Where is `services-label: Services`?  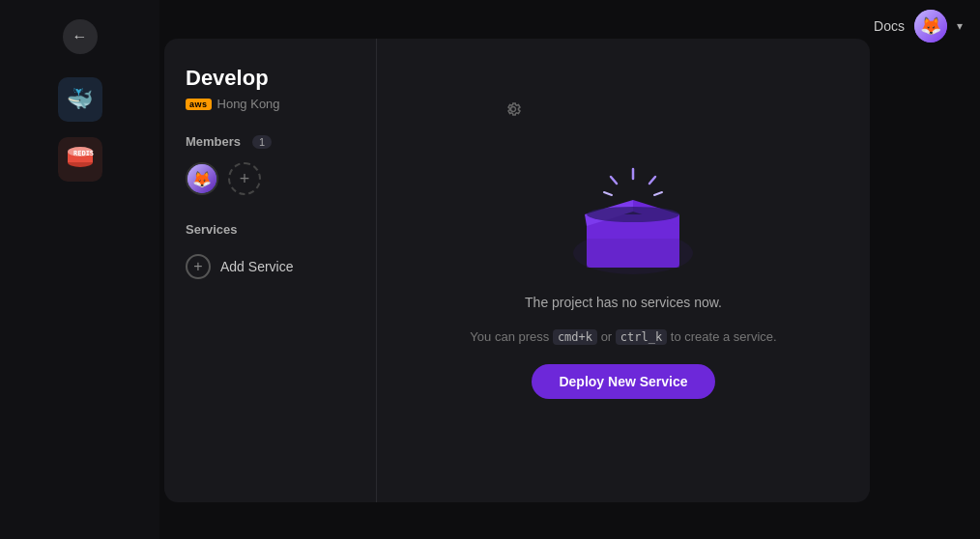 services-label: Services is located at coordinates (271, 230).